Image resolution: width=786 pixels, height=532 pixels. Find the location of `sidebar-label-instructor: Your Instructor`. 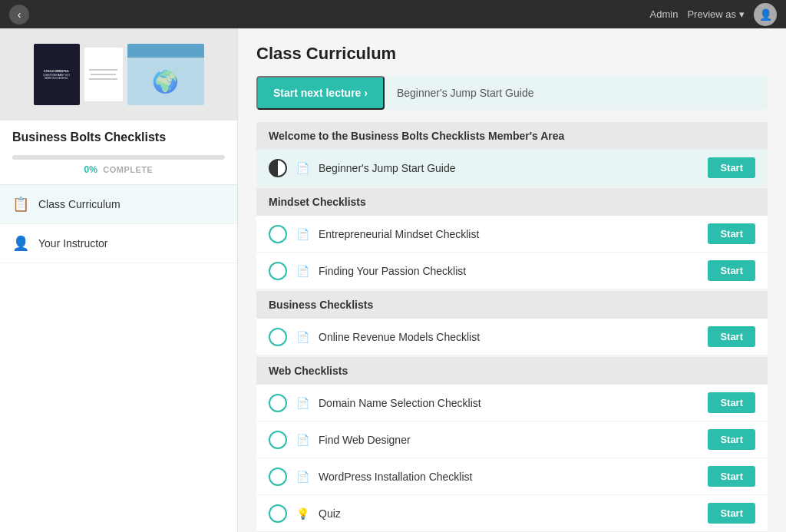

sidebar-label-instructor: Your Instructor is located at coordinates (74, 243).